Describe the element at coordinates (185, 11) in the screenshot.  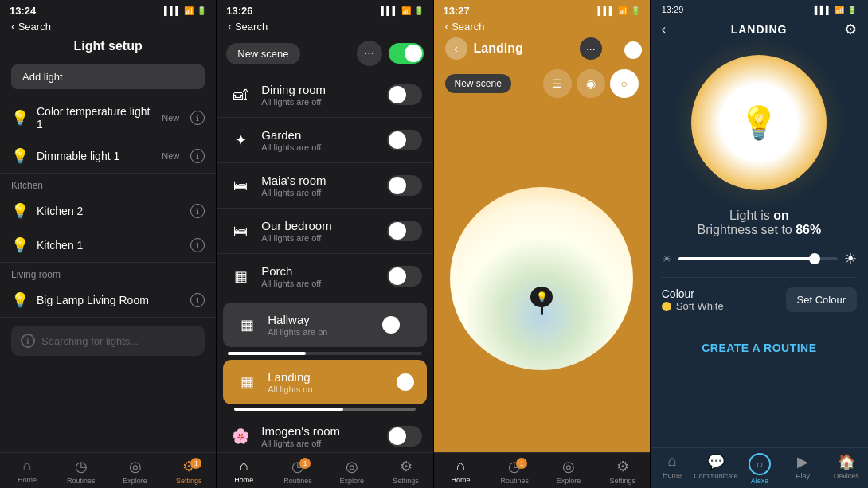
I see `status-icons-1: ▌▌▌ 📶 🔋` at that location.